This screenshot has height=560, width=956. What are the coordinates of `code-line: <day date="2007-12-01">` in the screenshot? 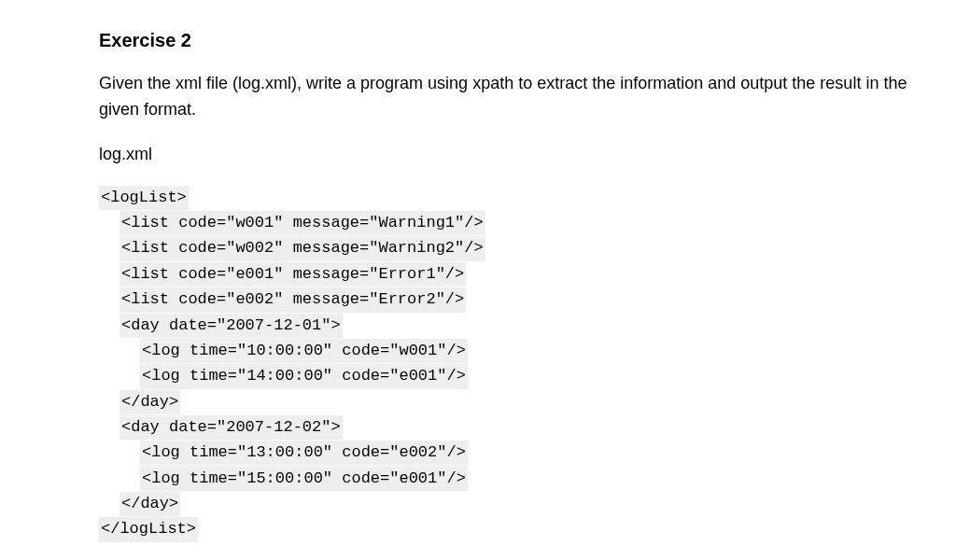 It's located at (232, 326).